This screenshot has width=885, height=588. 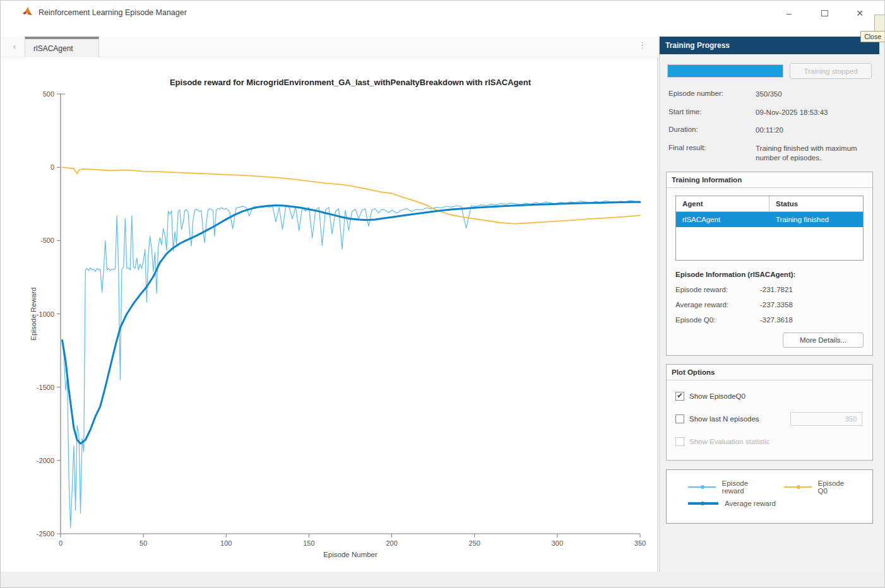 I want to click on episode-number-value: 350/350, so click(x=812, y=95).